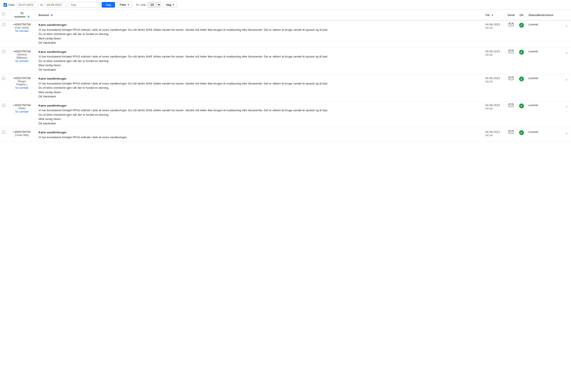  What do you see at coordinates (22, 132) in the screenshot?
I see `phone-number: +4593759793` at bounding box center [22, 132].